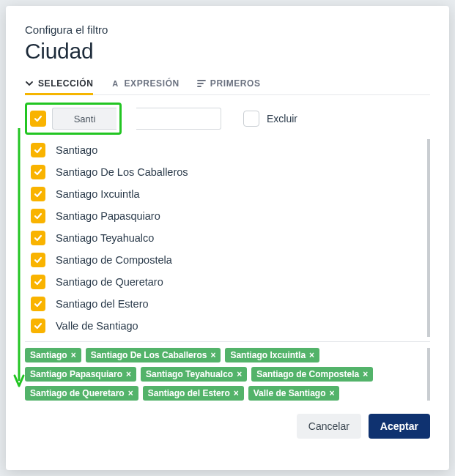 This screenshot has width=455, height=476. I want to click on accept-button: Aceptar, so click(399, 426).